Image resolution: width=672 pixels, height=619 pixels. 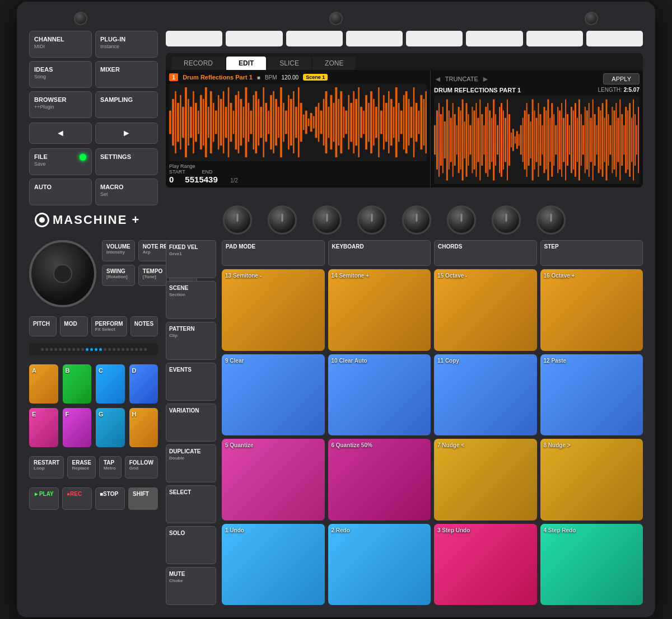 What do you see at coordinates (77, 428) in the screenshot?
I see `pad-f: F` at bounding box center [77, 428].